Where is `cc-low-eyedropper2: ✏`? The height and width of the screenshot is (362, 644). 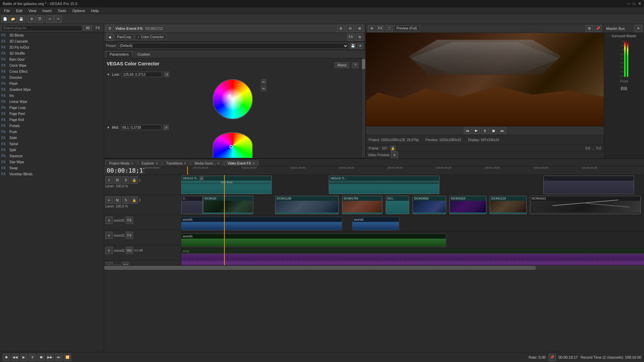 cc-low-eyedropper2: ✏ is located at coordinates (264, 88).